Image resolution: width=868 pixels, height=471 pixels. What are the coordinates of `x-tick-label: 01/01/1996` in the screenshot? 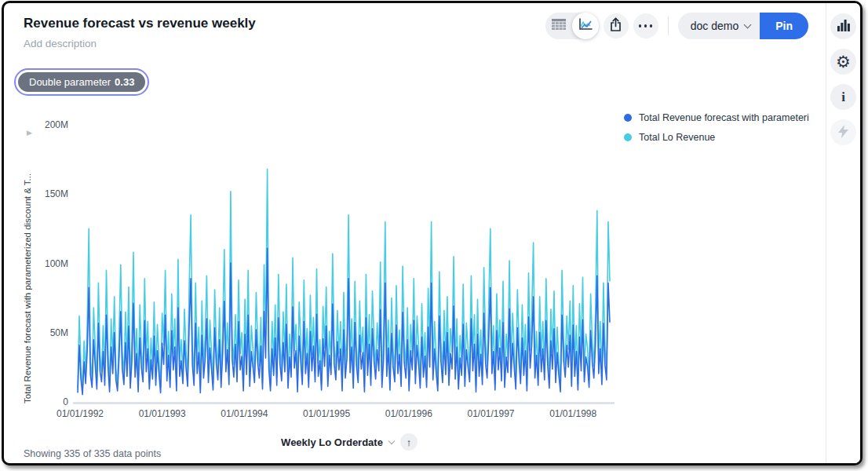 It's located at (409, 414).